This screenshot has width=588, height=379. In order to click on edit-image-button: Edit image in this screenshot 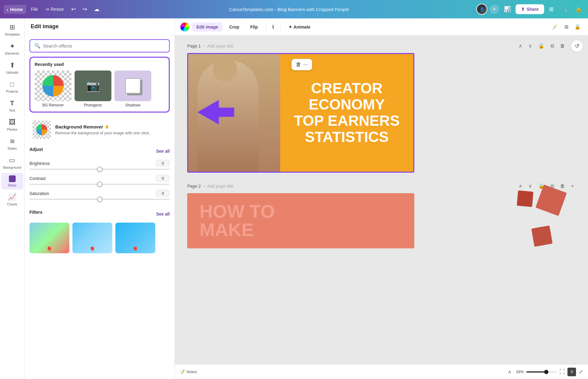, I will do `click(207, 27)`.